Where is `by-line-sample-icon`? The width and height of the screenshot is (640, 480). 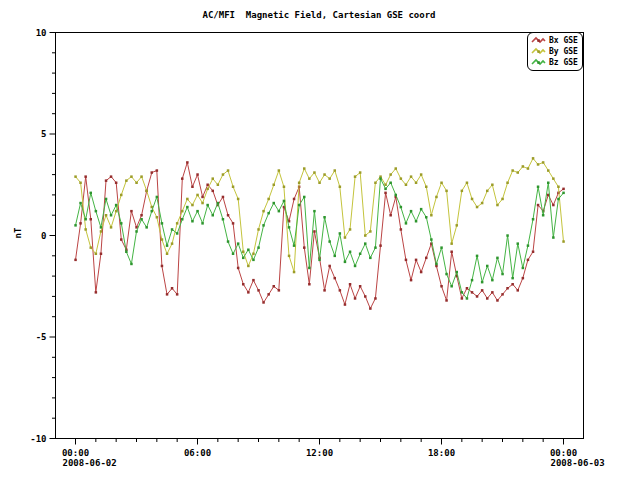 by-line-sample-icon is located at coordinates (538, 52).